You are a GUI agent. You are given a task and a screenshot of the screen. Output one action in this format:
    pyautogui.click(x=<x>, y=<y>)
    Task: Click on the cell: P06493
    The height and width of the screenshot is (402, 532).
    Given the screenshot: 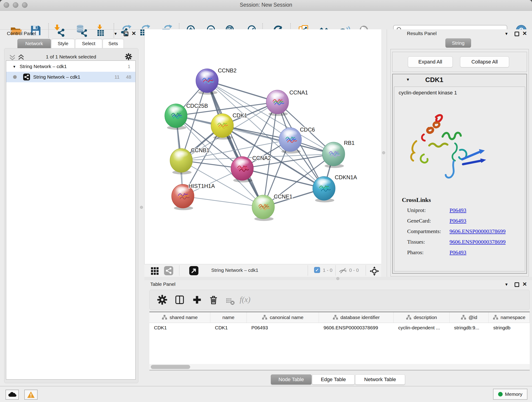 What is the action you would take?
    pyautogui.click(x=283, y=328)
    